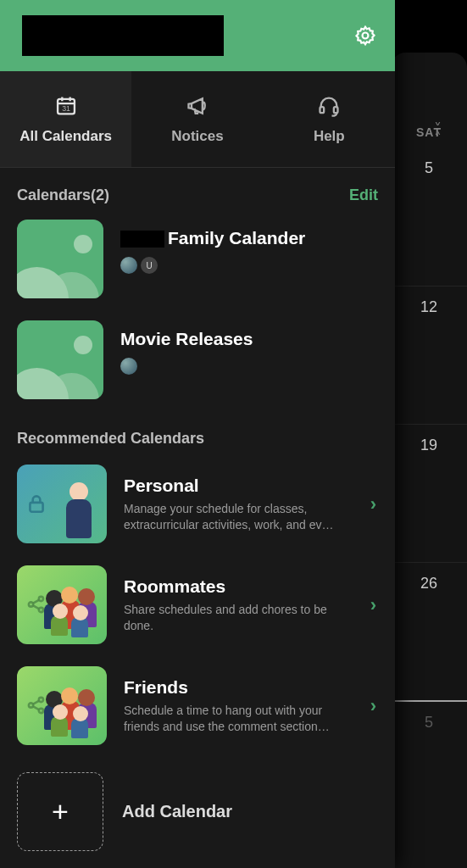 This screenshot has width=467, height=868. What do you see at coordinates (79, 510) in the screenshot?
I see `cartoon-person-icon` at bounding box center [79, 510].